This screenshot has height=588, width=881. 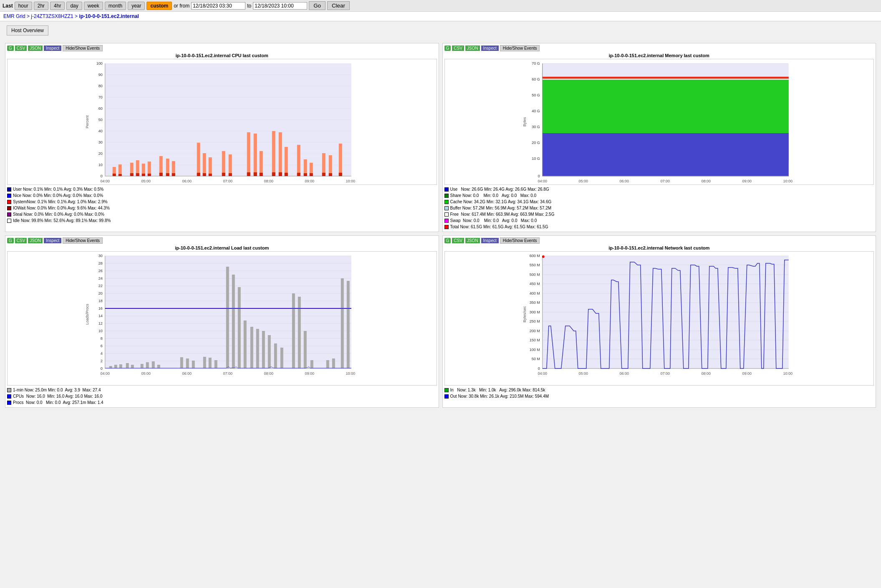 I want to click on time-btn-year: year, so click(x=136, y=6).